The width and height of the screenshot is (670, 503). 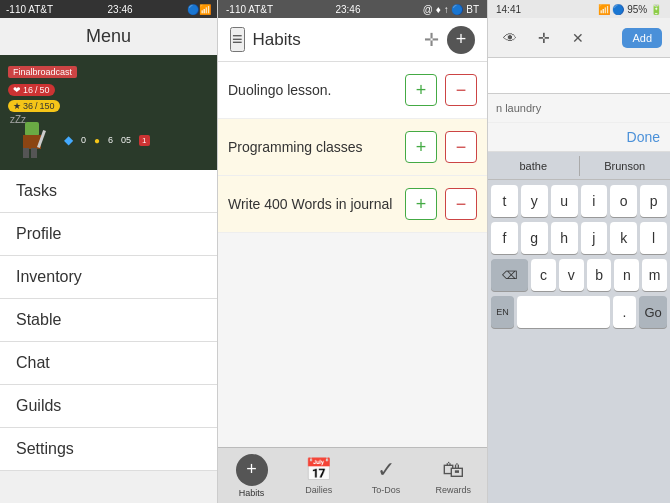 What do you see at coordinates (312, 204) in the screenshot?
I see `habit-text-2: Write 400 Words in journal` at bounding box center [312, 204].